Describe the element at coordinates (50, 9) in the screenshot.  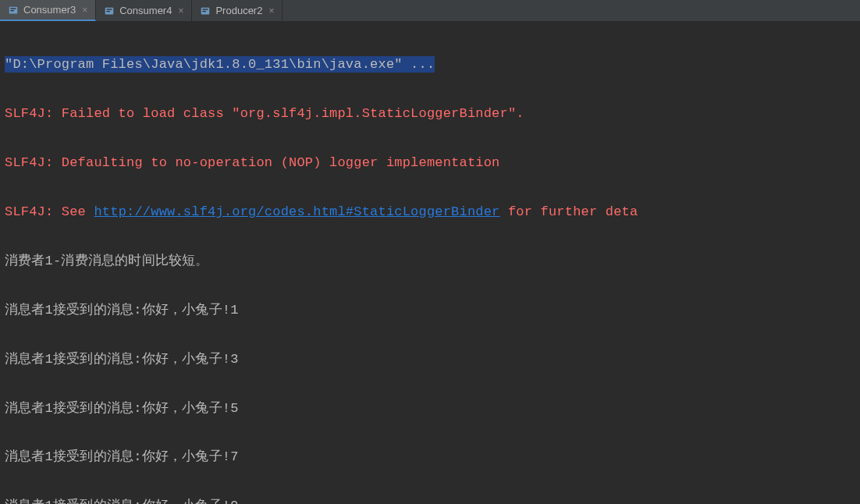
I see `tab-label: Consumer3` at that location.